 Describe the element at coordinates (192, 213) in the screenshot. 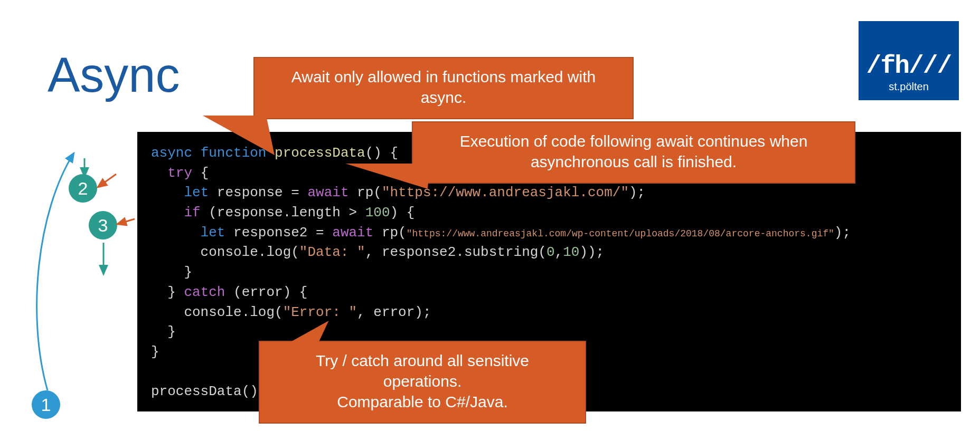

I see `code-token: if` at that location.